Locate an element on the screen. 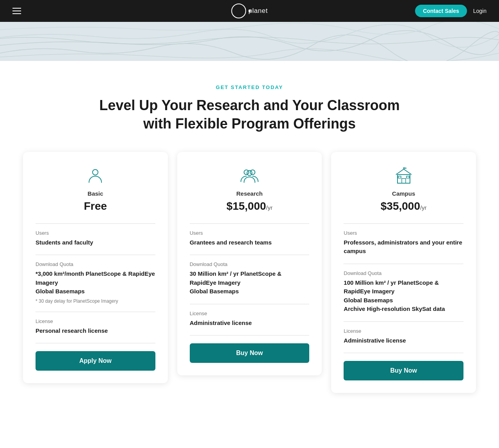  card-research-license-label: License is located at coordinates (250, 313).